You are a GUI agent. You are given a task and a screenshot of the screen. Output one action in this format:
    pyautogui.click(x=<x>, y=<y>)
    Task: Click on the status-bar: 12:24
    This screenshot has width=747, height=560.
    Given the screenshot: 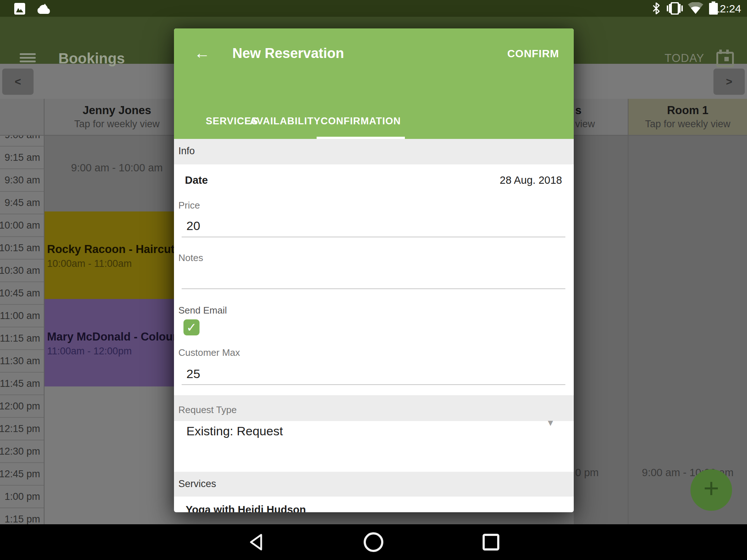 What is the action you would take?
    pyautogui.click(x=374, y=8)
    